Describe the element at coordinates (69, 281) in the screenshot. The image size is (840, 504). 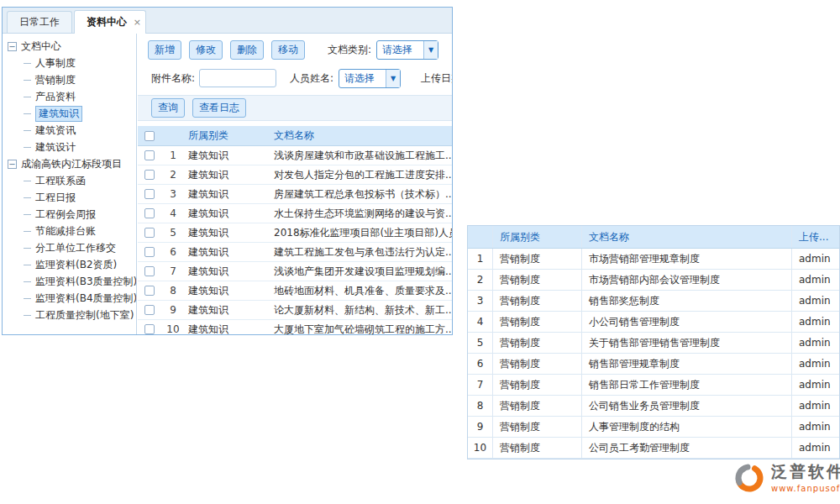
I see `tree-item: 监理资料(B3质量控制)` at that location.